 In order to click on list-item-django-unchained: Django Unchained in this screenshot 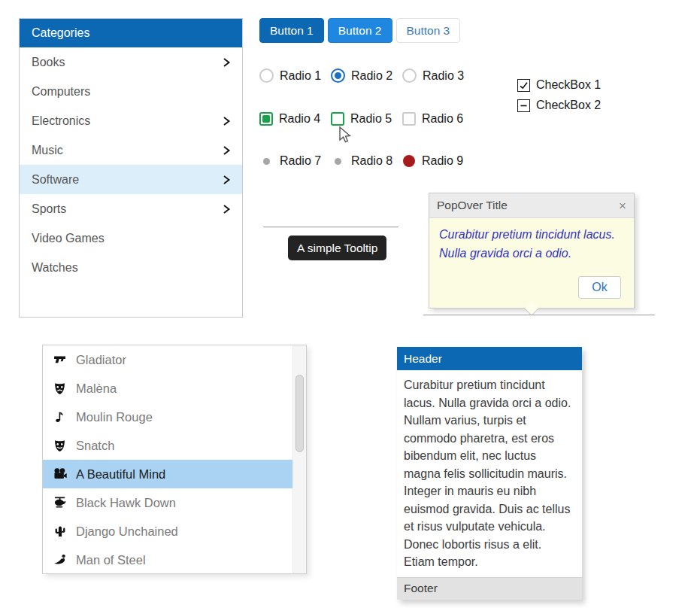, I will do `click(168, 531)`.